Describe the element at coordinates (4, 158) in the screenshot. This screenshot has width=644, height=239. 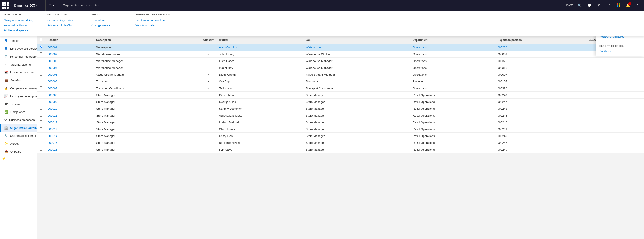
I see `sidebar-filter-icon: ⚡` at that location.